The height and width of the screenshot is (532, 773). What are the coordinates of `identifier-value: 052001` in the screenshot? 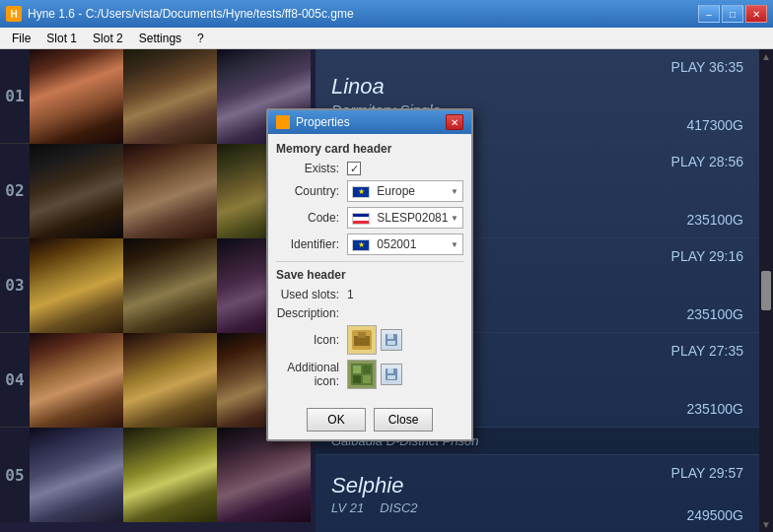 It's located at (396, 244).